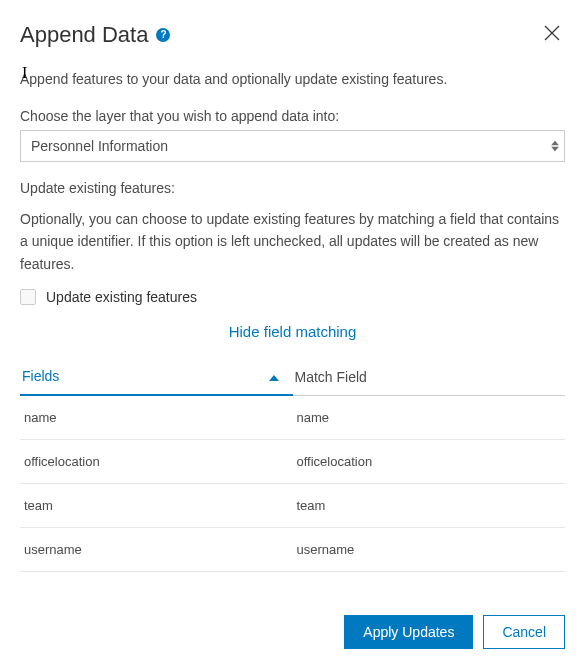 This screenshot has width=585, height=665. What do you see at coordinates (292, 116) in the screenshot?
I see `layer-select-label: Choose the layer that you wish to append…` at bounding box center [292, 116].